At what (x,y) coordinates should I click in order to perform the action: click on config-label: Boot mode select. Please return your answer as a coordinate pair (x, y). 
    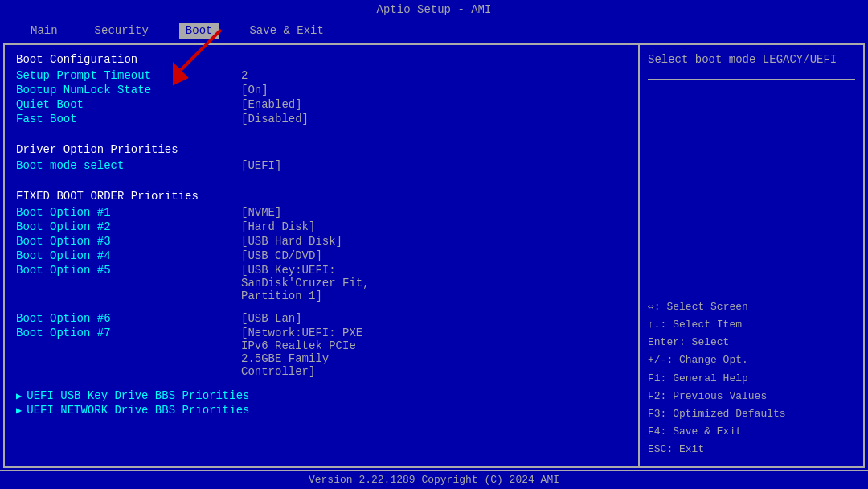
    Looking at the image, I should click on (129, 166).